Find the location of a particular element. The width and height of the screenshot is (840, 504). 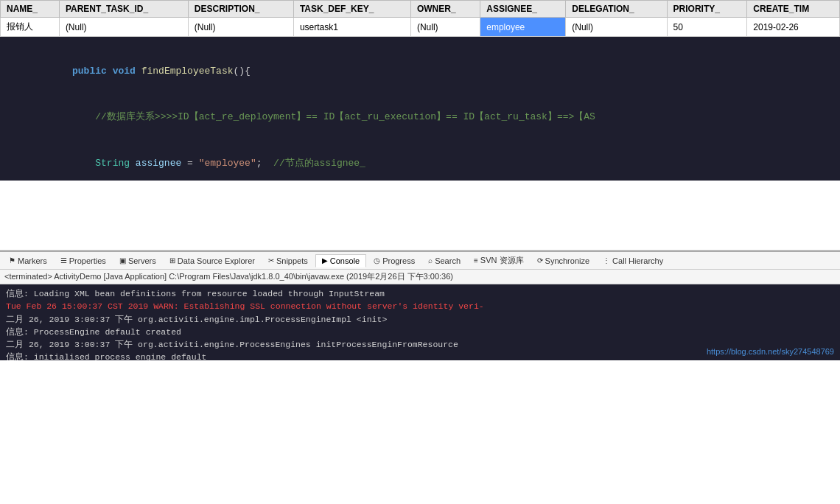

code-line-1: public void findEmployeeTask(){ is located at coordinates (420, 71).